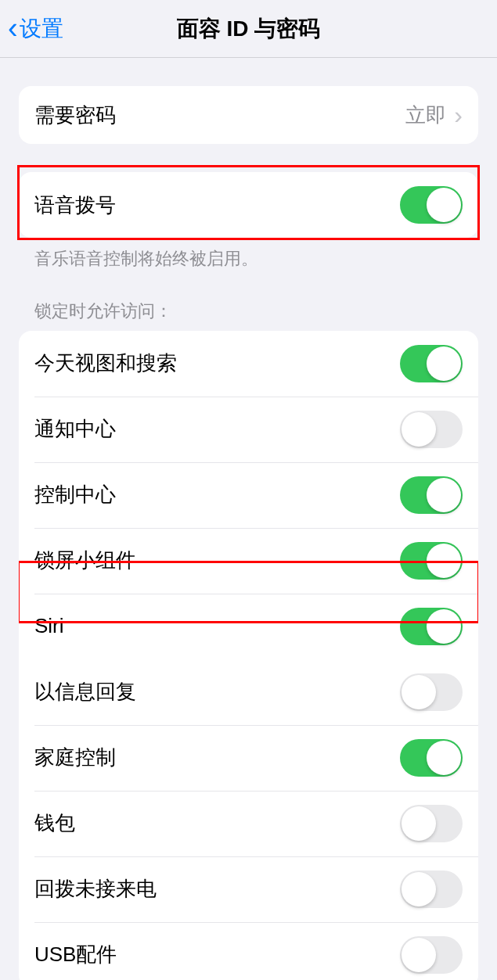 The image size is (497, 980). Describe the element at coordinates (249, 889) in the screenshot. I see `lock-item-row: 回拨未接来电` at that location.